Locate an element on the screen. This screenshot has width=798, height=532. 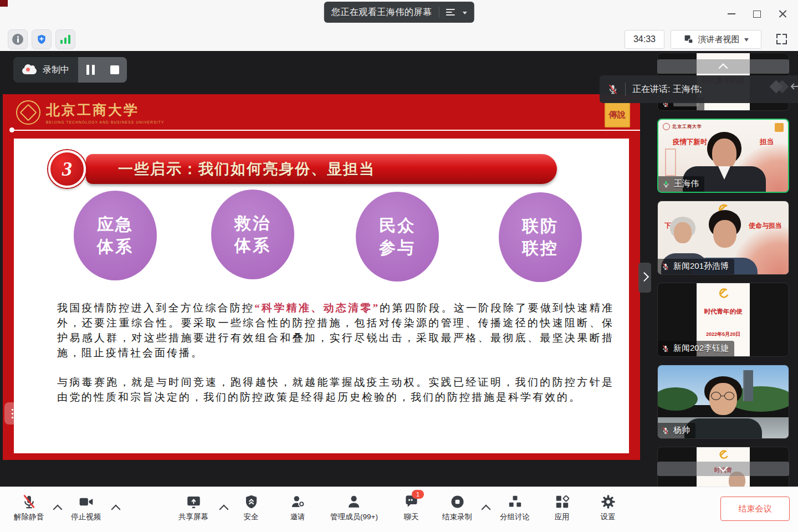
participant-name-badge: 王海伟 is located at coordinates (682, 184).